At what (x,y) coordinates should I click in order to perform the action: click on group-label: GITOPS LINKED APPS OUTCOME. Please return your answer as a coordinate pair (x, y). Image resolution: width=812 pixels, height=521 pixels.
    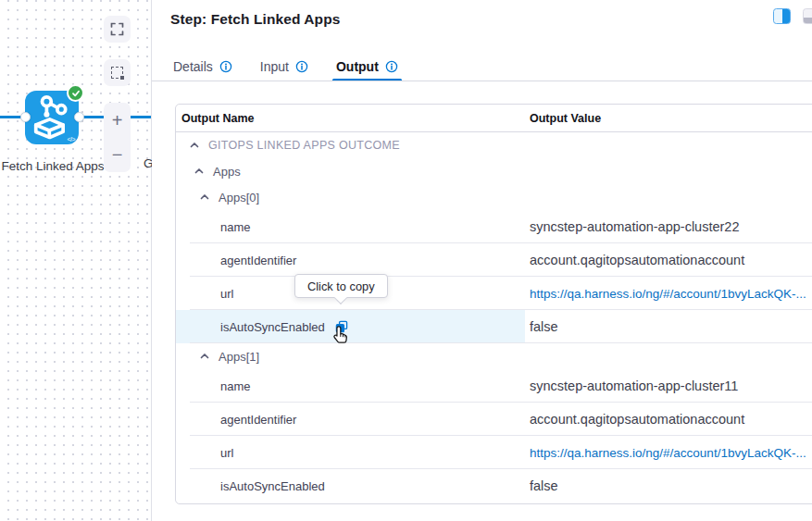
    Looking at the image, I should click on (304, 145).